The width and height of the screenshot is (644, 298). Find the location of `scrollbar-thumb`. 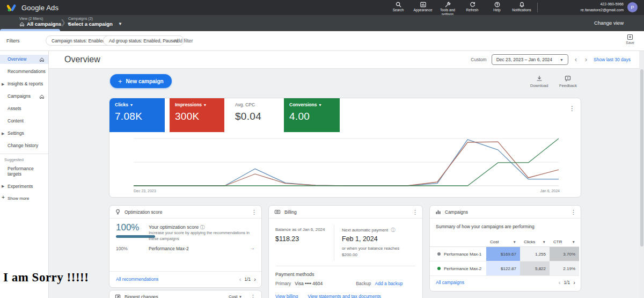

scrollbar-thumb is located at coordinates (642, 158).